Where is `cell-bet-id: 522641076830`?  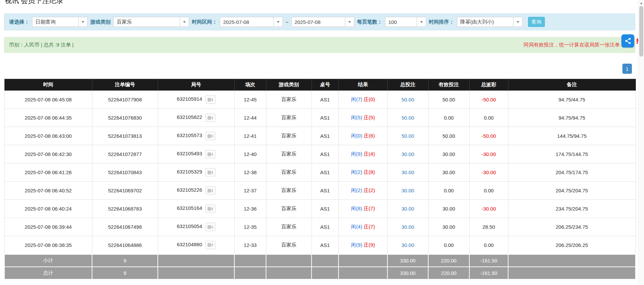 cell-bet-id: 522641076830 is located at coordinates (125, 118).